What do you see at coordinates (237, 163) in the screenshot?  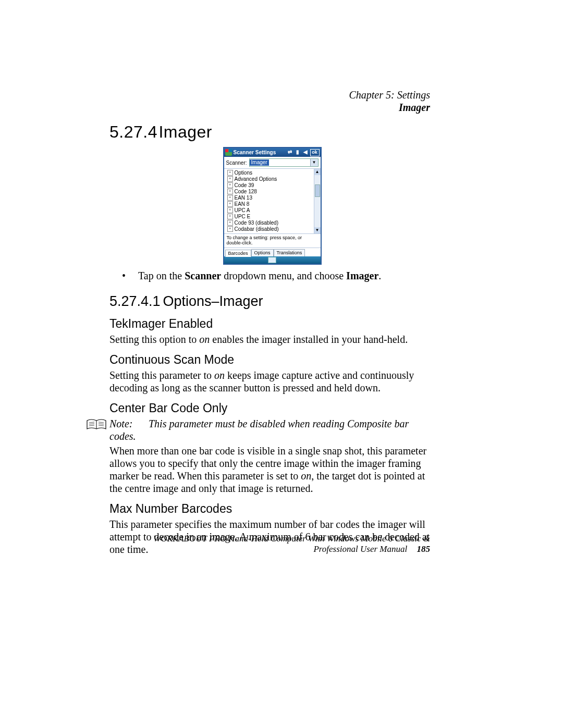 I see `scanner-label: Scanner:` at bounding box center [237, 163].